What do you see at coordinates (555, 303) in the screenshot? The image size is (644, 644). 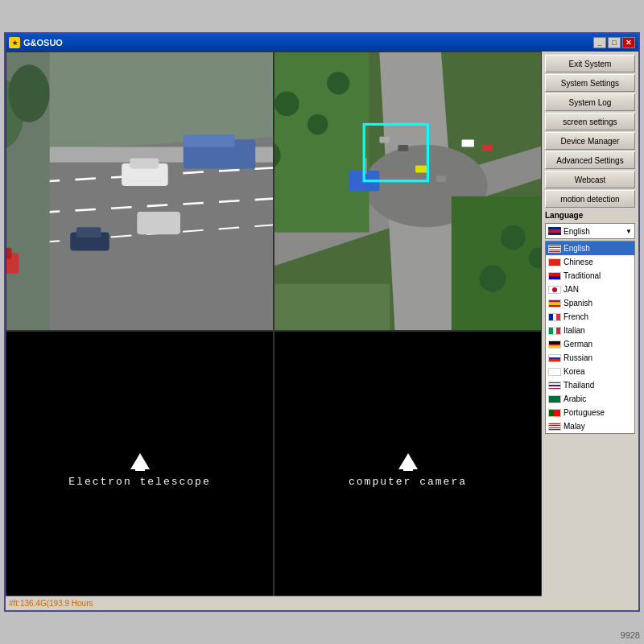 I see `lang-flag-es` at bounding box center [555, 303].